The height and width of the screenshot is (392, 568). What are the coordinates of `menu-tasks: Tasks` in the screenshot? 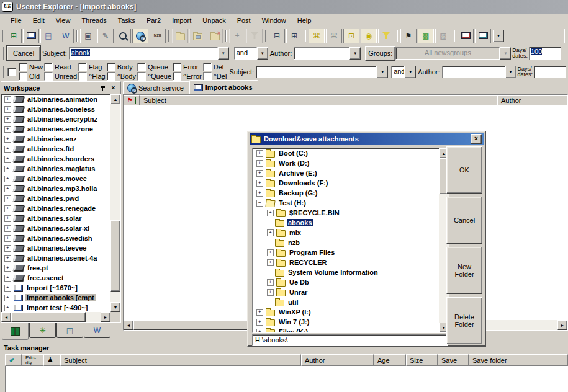 It's located at (127, 20).